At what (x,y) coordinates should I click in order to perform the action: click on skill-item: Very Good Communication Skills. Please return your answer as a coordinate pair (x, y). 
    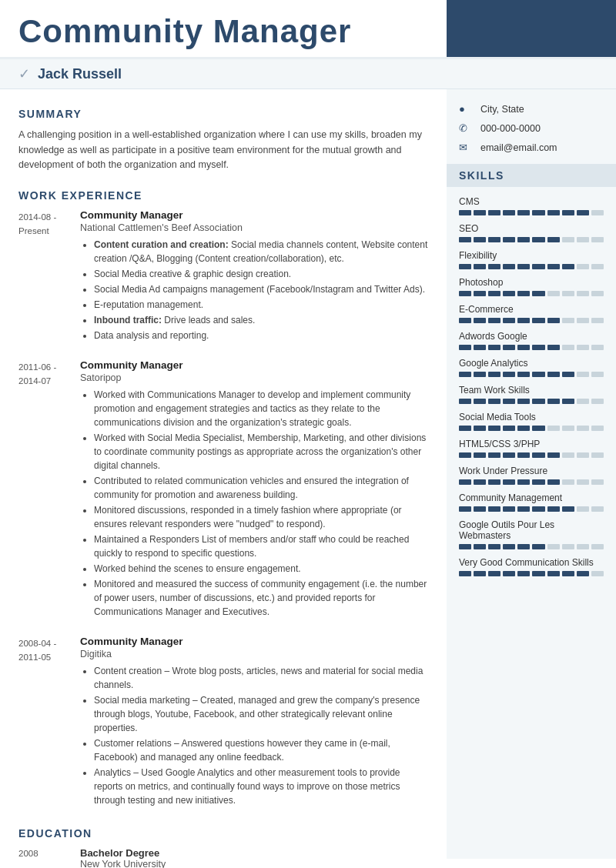
    Looking at the image, I should click on (531, 566).